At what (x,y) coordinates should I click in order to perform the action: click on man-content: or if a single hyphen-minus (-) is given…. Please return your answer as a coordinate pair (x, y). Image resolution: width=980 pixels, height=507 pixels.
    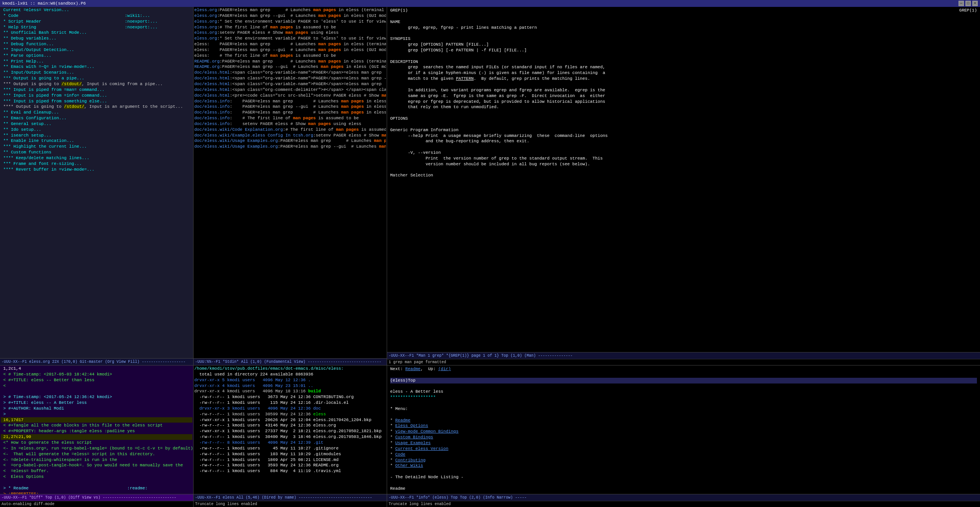
    Looking at the image, I should click on (684, 73).